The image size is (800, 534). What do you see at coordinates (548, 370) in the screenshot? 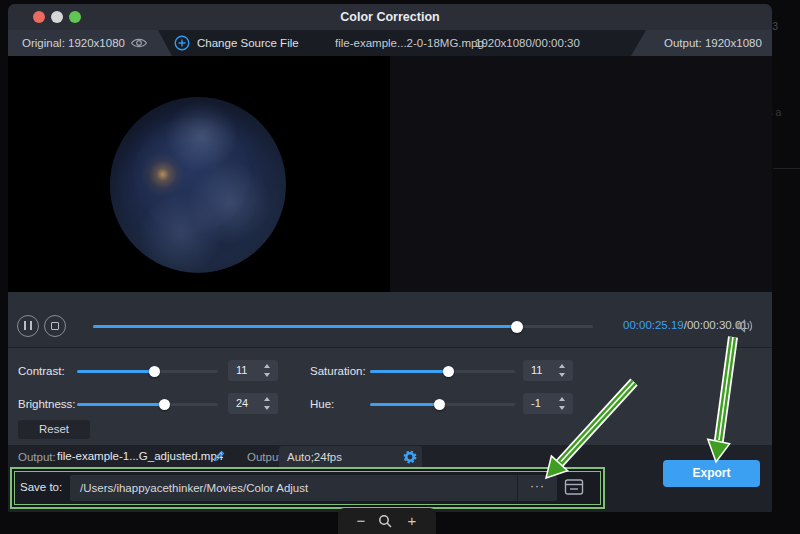
I see `saturation-value-box: 11` at bounding box center [548, 370].